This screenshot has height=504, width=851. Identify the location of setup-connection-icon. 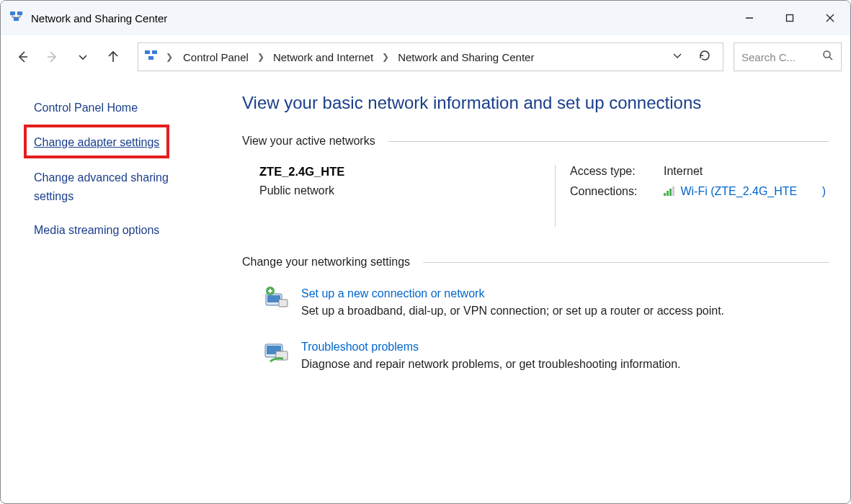
(277, 300).